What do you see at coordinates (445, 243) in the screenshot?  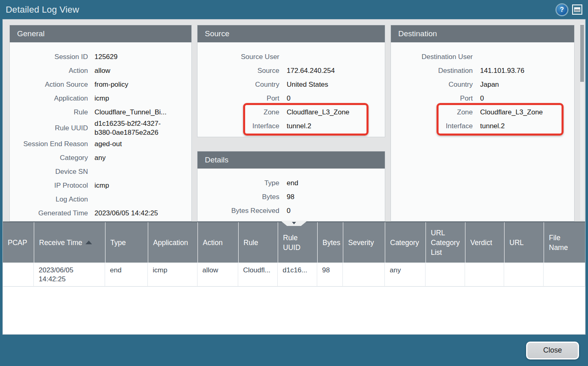 I see `column-header-url-category-list: URL Category List` at bounding box center [445, 243].